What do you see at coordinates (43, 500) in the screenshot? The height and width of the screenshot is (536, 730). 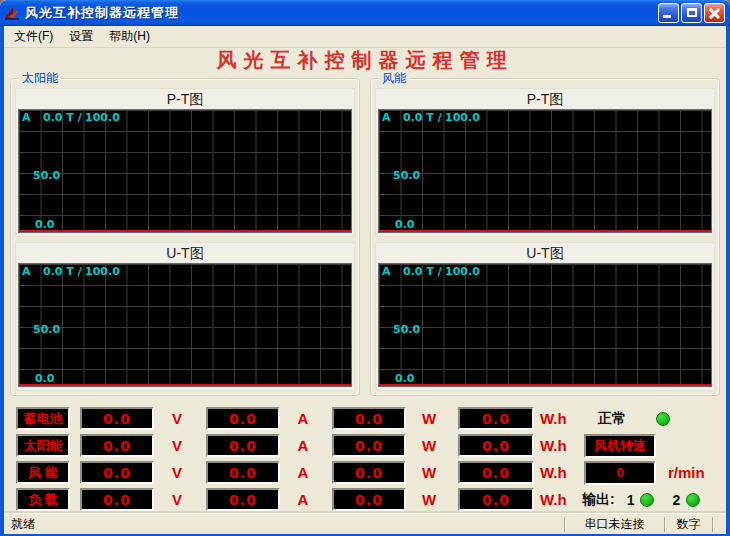 I see `load-label: 负 载` at bounding box center [43, 500].